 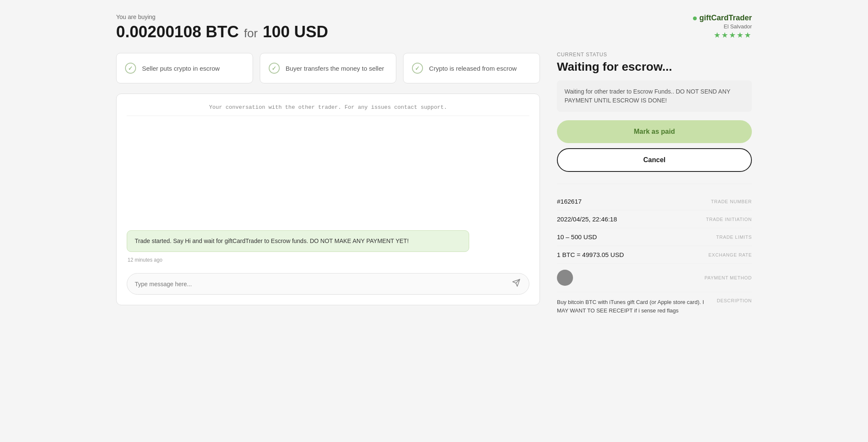 I want to click on steps-row: ✓ Seller puts crypto in escrow ✓ Buyer t…, so click(x=328, y=68).